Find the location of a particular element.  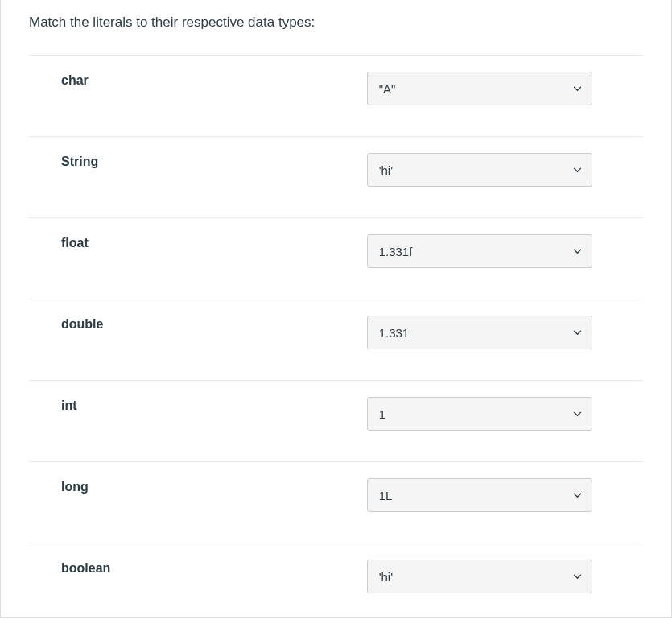

match-row: String 'hi' is located at coordinates (336, 177).